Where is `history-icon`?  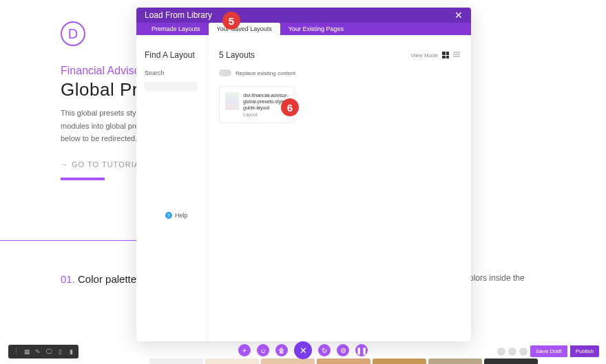 history-icon is located at coordinates (501, 352).